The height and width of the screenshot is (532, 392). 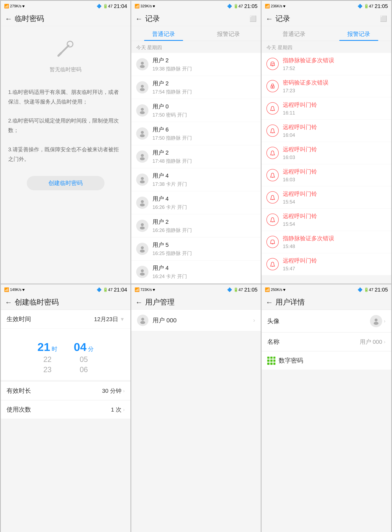 I want to click on create-temp-password-button: 创建临时密码, so click(x=66, y=183).